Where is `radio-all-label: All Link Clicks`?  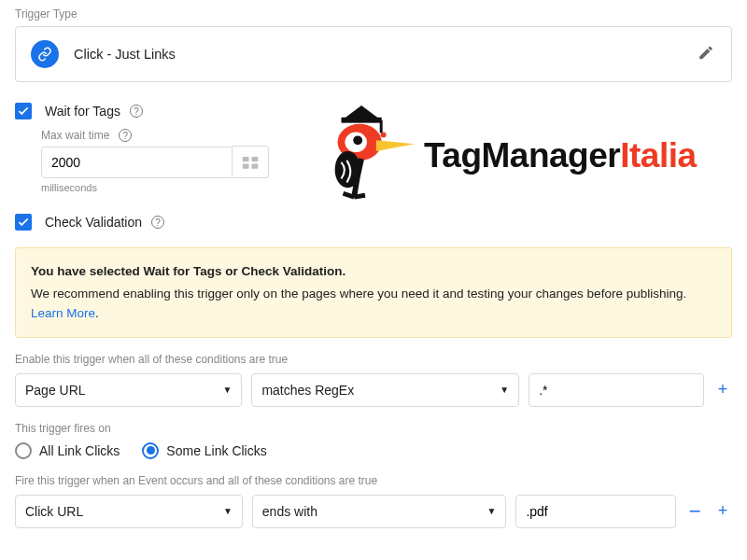 radio-all-label: All Link Clicks is located at coordinates (79, 451).